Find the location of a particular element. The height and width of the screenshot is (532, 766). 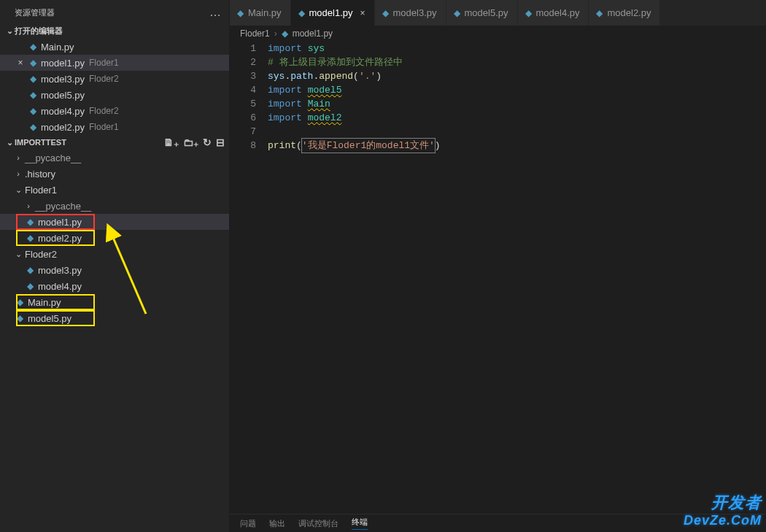

folder-label: __pycache__ is located at coordinates (63, 206).